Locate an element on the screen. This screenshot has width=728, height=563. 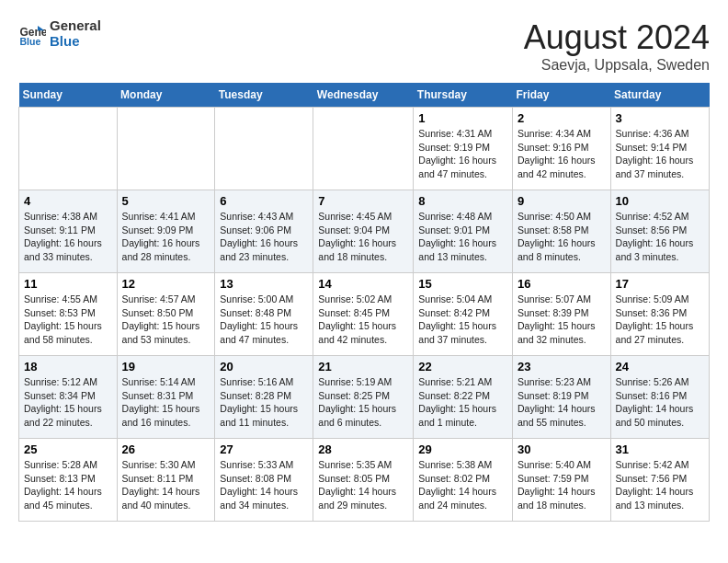
logo-icon: General Blue is located at coordinates (32, 34).